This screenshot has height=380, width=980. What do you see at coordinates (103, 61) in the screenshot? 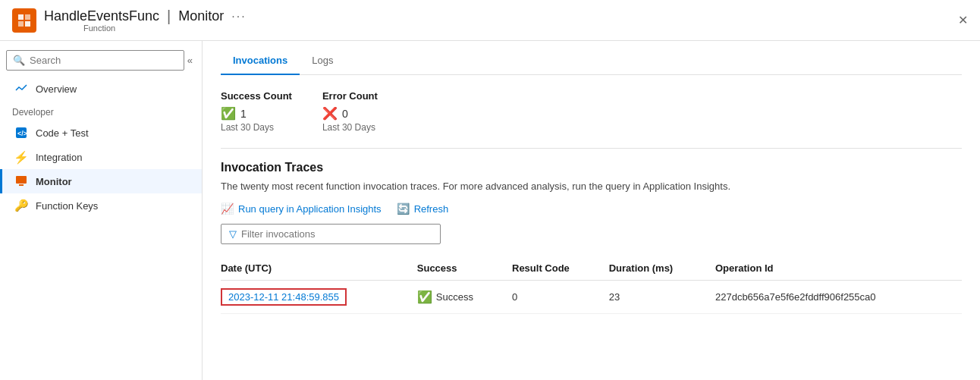
I see `search-input` at bounding box center [103, 61].